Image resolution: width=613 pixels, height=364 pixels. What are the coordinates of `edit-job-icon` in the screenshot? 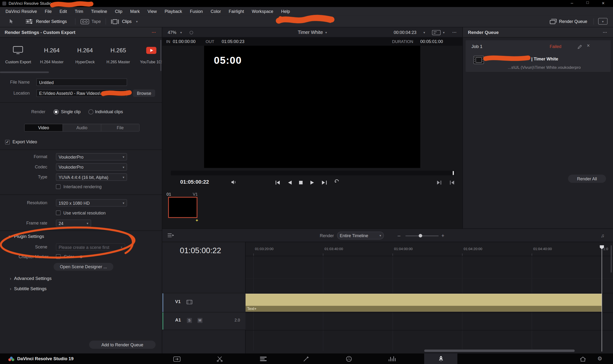 It's located at (580, 47).